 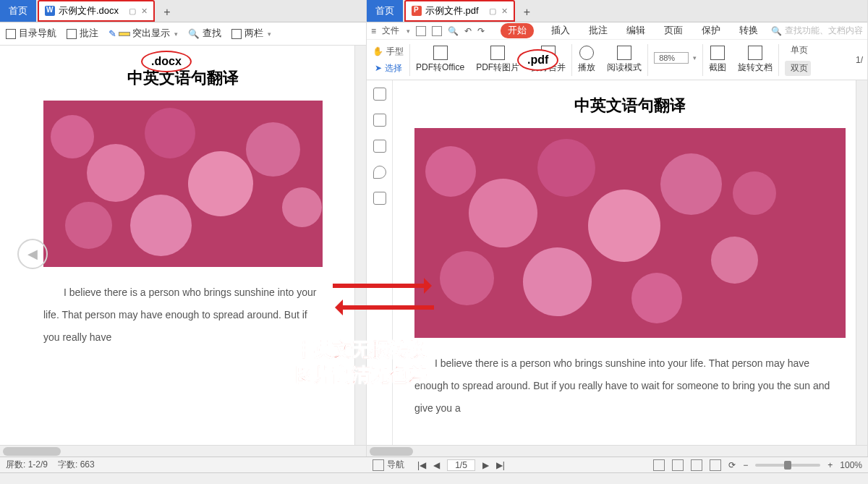 What do you see at coordinates (378, 68) in the screenshot?
I see `cursor-icon: ➤` at bounding box center [378, 68].